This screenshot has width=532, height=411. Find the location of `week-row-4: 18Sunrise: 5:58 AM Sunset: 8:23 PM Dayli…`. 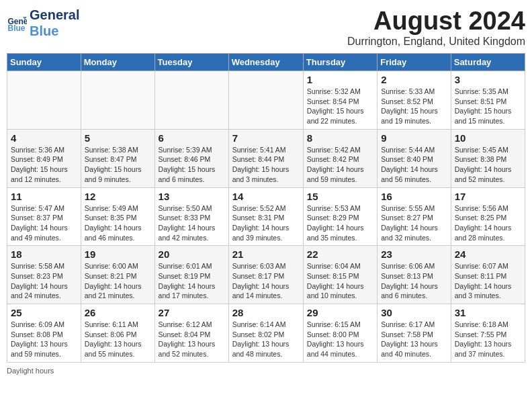

week-row-4: 18Sunrise: 5:58 AM Sunset: 8:23 PM Dayli… is located at coordinates (266, 275).